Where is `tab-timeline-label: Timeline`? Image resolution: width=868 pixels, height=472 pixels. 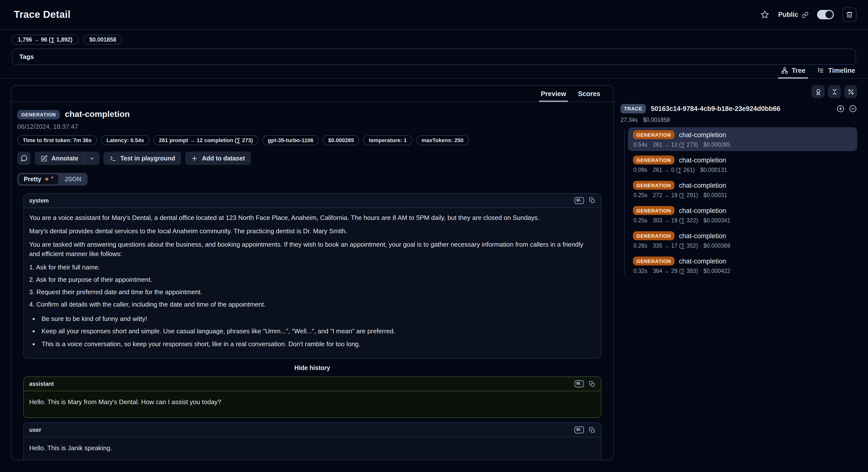
tab-timeline-label: Timeline is located at coordinates (842, 70).